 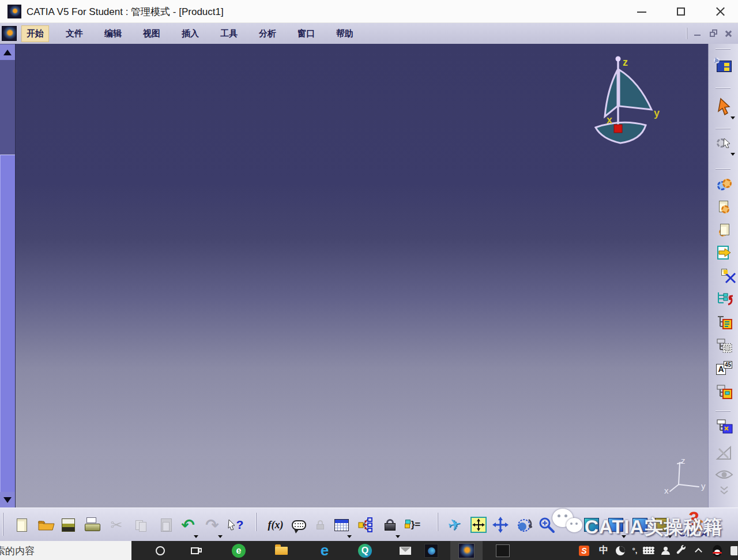 What do you see at coordinates (524, 525) in the screenshot?
I see `rotate-icon` at bounding box center [524, 525].